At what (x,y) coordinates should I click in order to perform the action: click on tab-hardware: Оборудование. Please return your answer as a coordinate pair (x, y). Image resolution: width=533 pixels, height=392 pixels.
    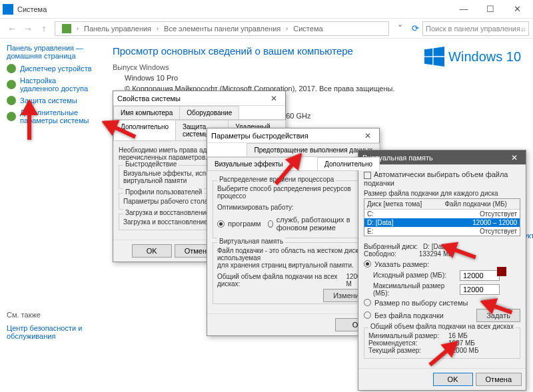
    Looking at the image, I should click on (209, 112).